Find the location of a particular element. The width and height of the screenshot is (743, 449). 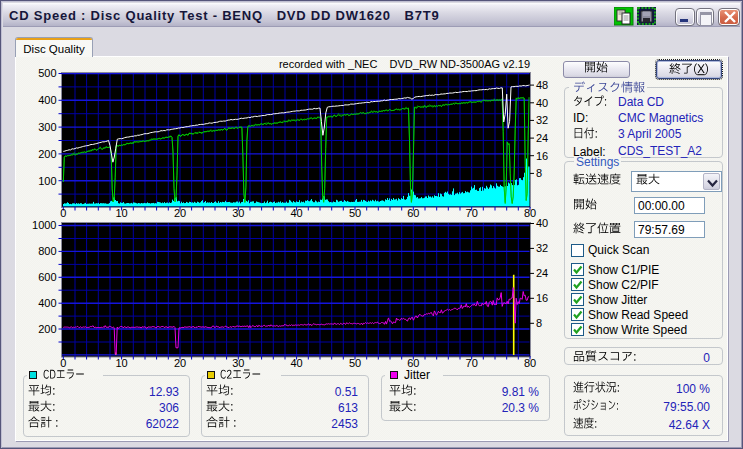

svg-text: 300 is located at coordinates (47, 127).